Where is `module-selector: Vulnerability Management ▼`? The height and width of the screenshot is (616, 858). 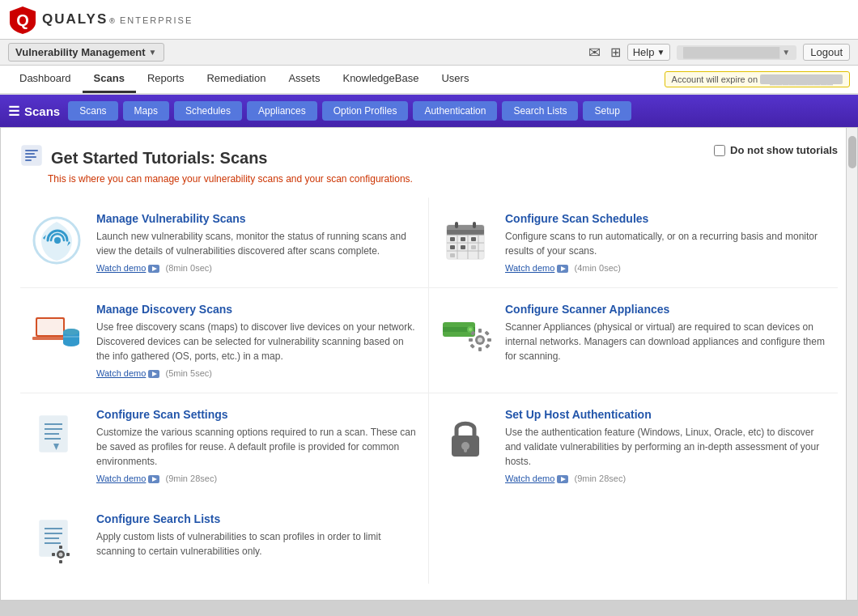 module-selector: Vulnerability Management ▼ is located at coordinates (86, 52).